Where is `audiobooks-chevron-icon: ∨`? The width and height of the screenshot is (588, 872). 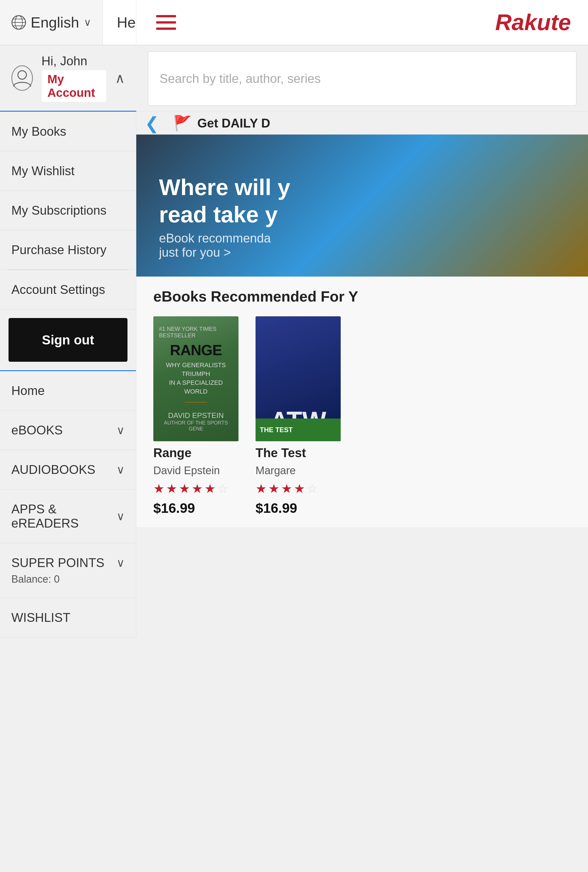
audiobooks-chevron-icon: ∨ is located at coordinates (120, 470).